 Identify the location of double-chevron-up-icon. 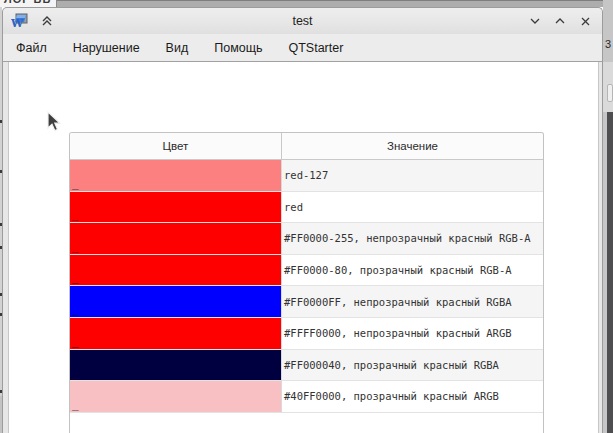
(47, 21).